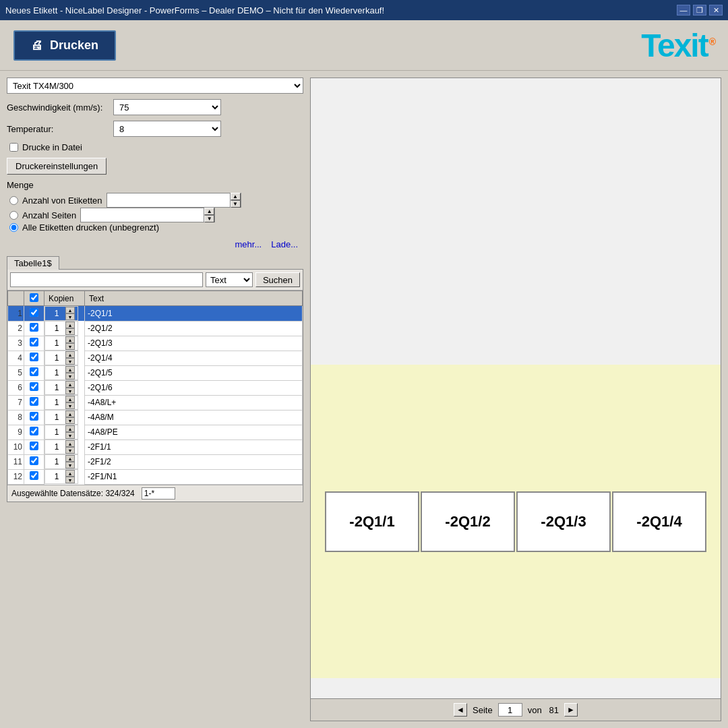 The height and width of the screenshot is (728, 728). Describe the element at coordinates (155, 358) in the screenshot. I see `table-row: 4 1 ▲ ▼ -2Q1/4` at that location.